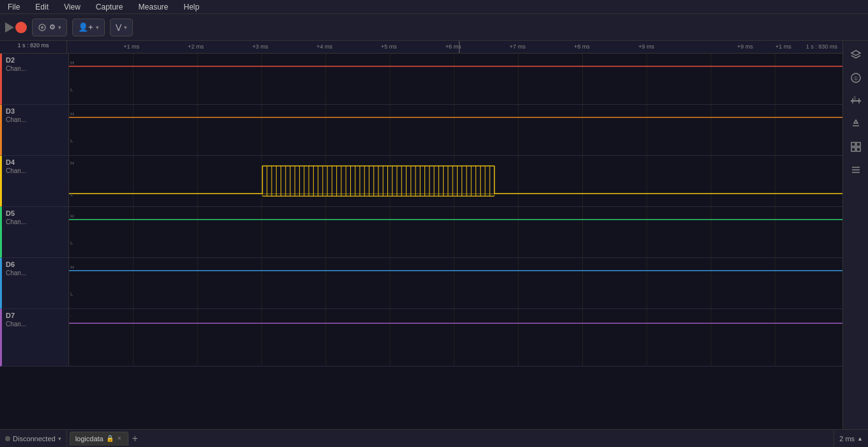 This screenshot has width=868, height=447. What do you see at coordinates (21, 27) in the screenshot?
I see `record-icon` at bounding box center [21, 27].